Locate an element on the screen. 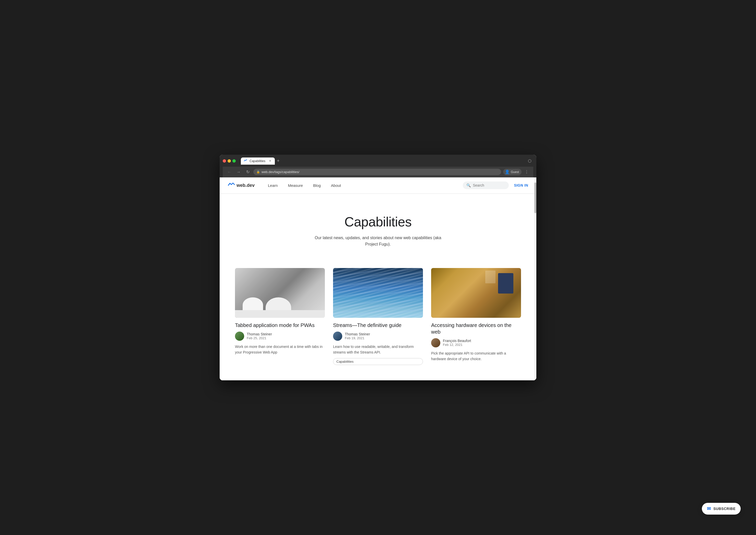 The height and width of the screenshot is (535, 756). author-info-1: Thomas Steiner Feb 25, 2021 is located at coordinates (259, 336).